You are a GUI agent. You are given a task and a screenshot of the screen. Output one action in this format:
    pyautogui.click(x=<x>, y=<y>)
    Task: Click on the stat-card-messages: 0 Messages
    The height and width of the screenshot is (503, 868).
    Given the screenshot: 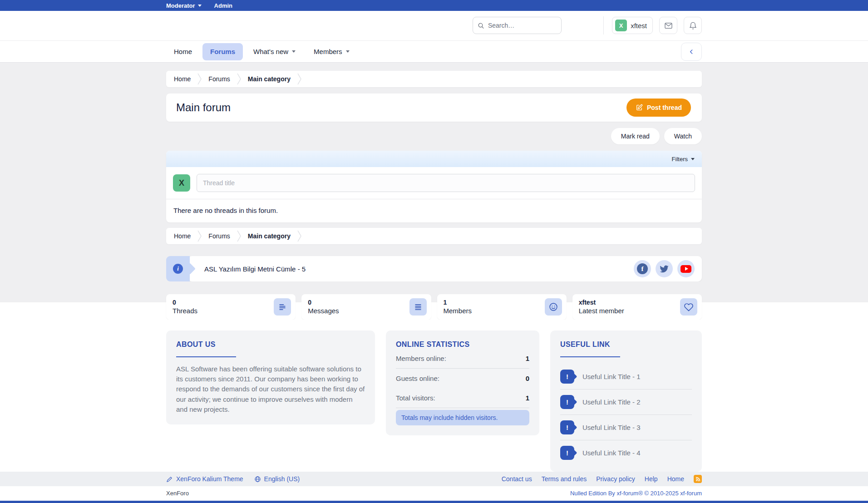 What is the action you would take?
    pyautogui.click(x=366, y=307)
    